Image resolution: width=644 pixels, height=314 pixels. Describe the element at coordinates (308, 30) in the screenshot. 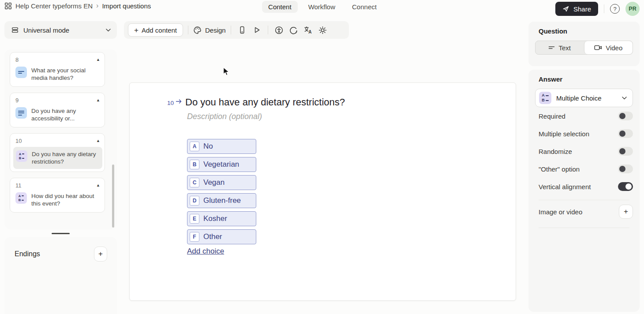

I see `translate-icon: A` at that location.